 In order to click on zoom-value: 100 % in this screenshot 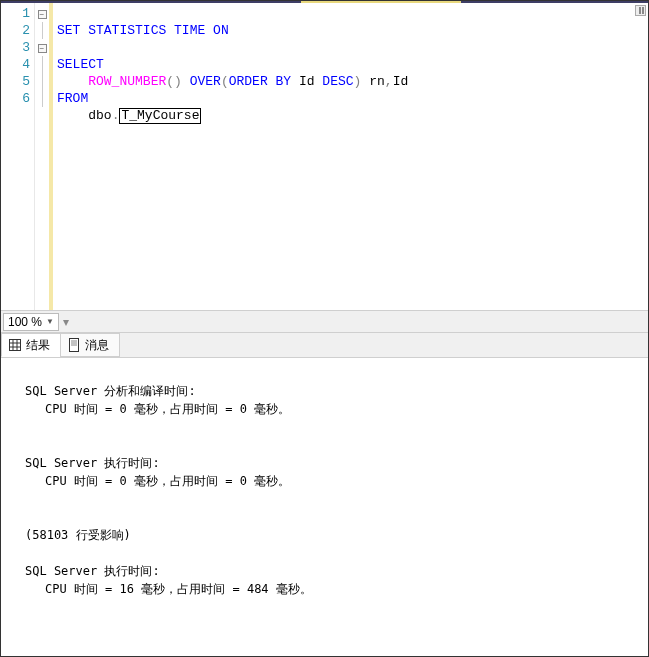, I will do `click(25, 322)`.